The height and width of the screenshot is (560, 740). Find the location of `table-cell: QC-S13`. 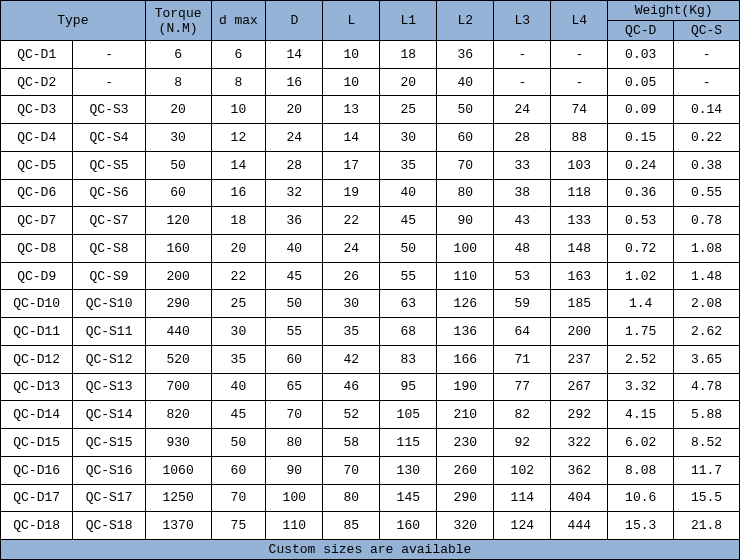

table-cell: QC-S13 is located at coordinates (109, 387).